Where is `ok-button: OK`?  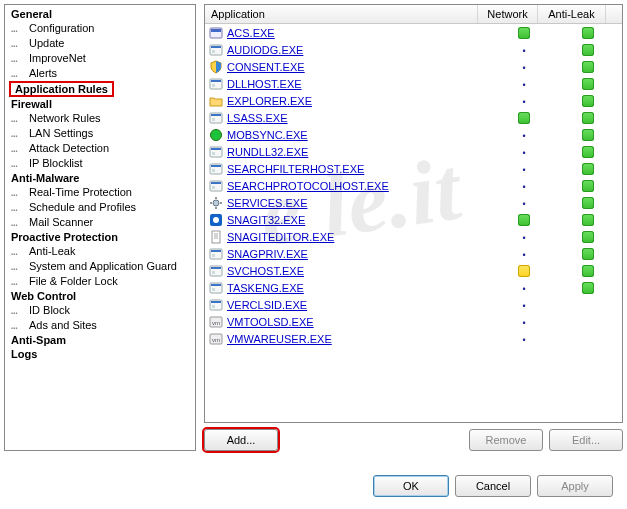 ok-button: OK is located at coordinates (411, 486).